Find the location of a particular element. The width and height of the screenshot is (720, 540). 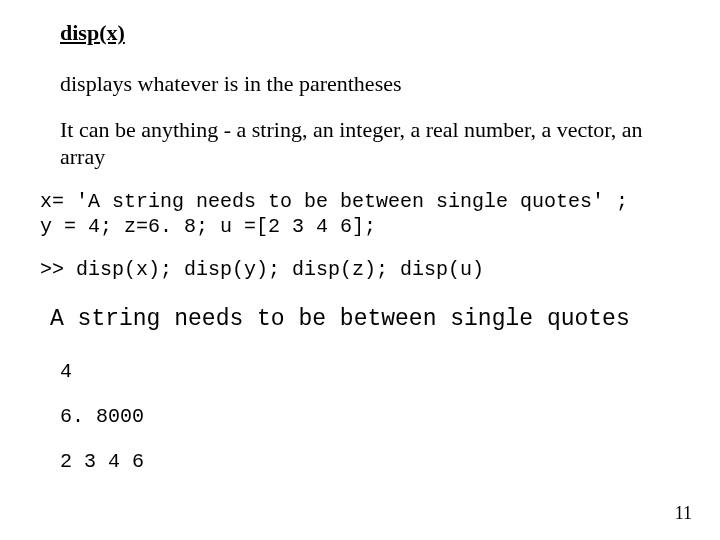

function-title: disp(x) is located at coordinates (370, 33).